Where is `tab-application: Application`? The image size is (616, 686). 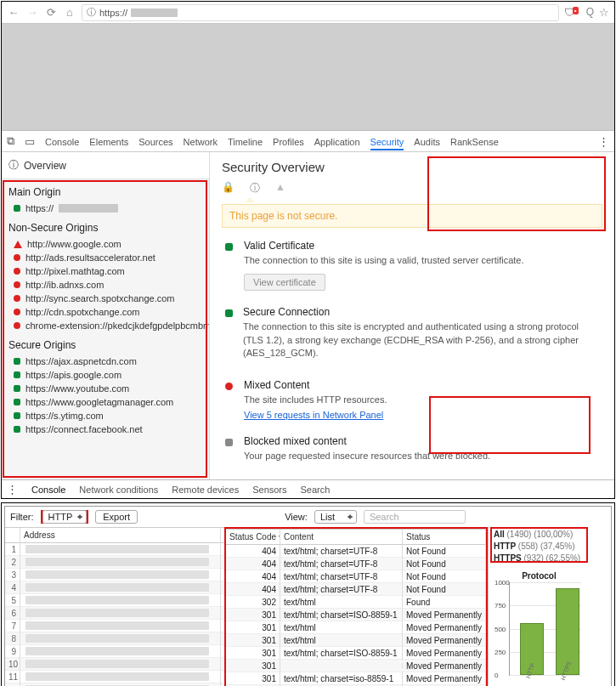
tab-application: Application is located at coordinates (337, 141).